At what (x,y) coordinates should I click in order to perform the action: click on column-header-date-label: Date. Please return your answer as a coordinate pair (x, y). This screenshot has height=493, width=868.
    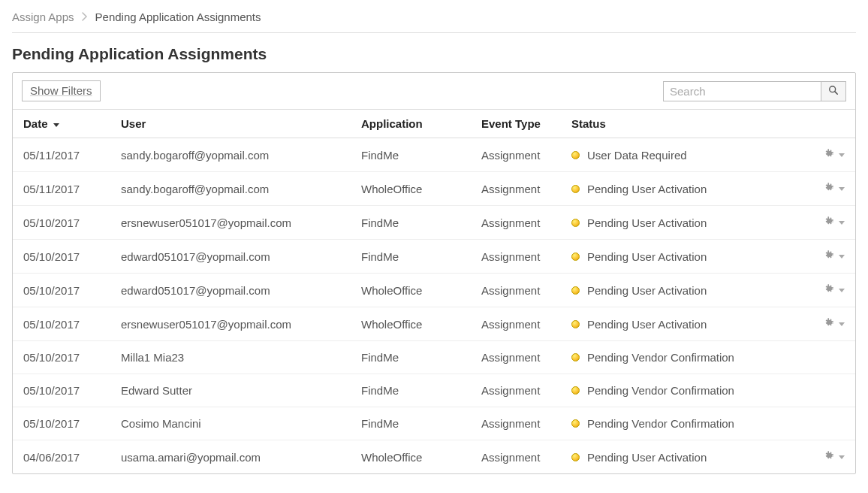
    Looking at the image, I should click on (36, 123).